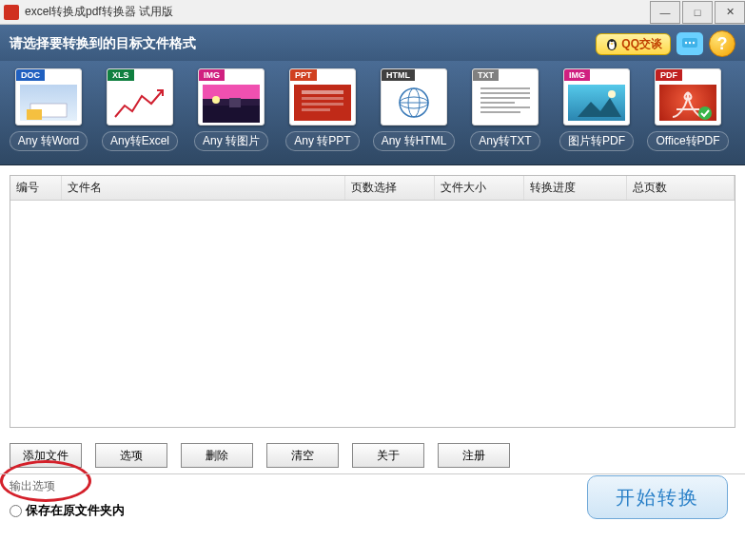 The width and height of the screenshot is (745, 560). I want to click on format-any-to-excel: XLS Any转Excel, so click(140, 110).